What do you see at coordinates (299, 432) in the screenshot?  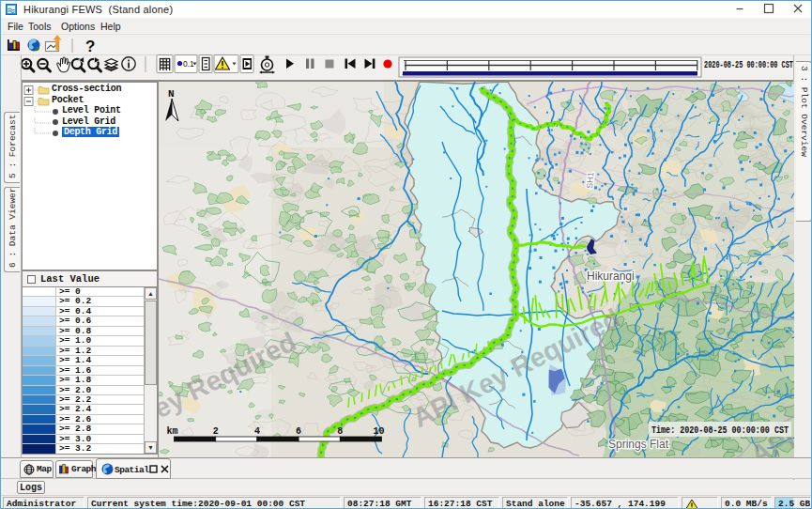 I see `svg-text: 6` at bounding box center [299, 432].